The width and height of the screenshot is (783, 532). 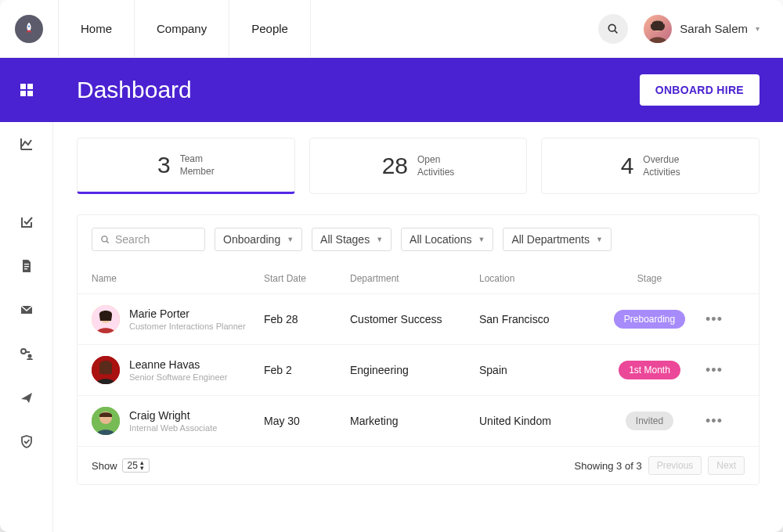 I want to click on sidebar-item-security, so click(x=27, y=441).